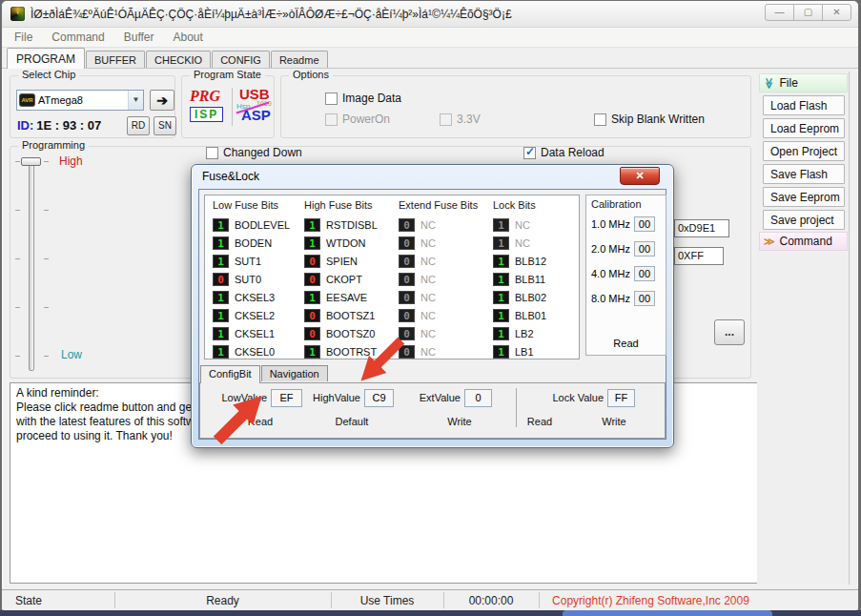 Image resolution: width=861 pixels, height=616 pixels. Describe the element at coordinates (446, 120) in the screenshot. I see `v33-checkbox` at that location.